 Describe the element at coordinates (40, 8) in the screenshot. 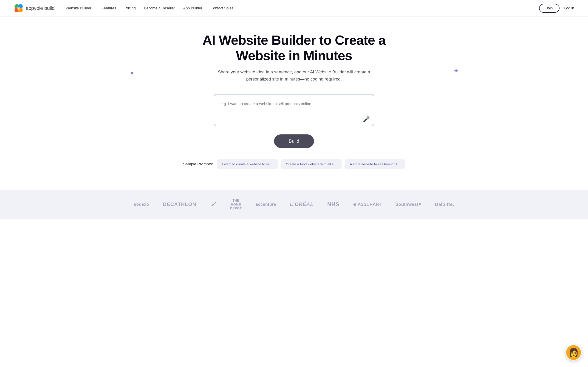

I see `brand-name: appypie build` at that location.